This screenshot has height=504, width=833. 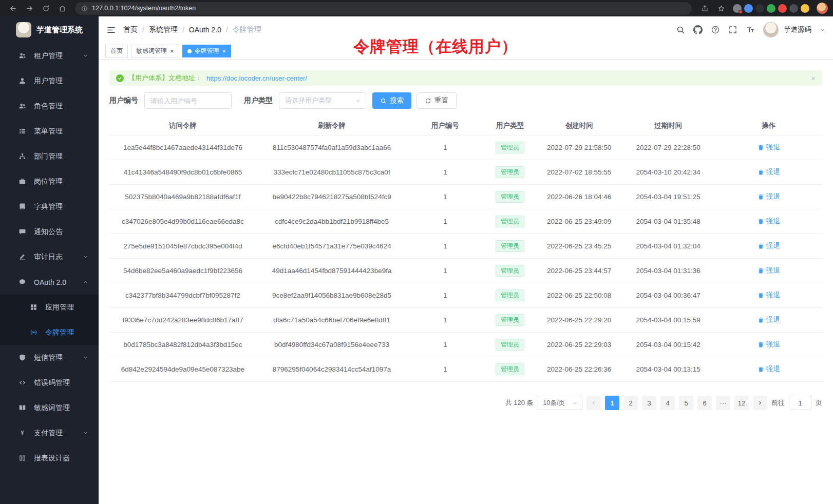 What do you see at coordinates (49, 433) in the screenshot?
I see `sidebar-item-pay: ¥支付管理` at bounding box center [49, 433].